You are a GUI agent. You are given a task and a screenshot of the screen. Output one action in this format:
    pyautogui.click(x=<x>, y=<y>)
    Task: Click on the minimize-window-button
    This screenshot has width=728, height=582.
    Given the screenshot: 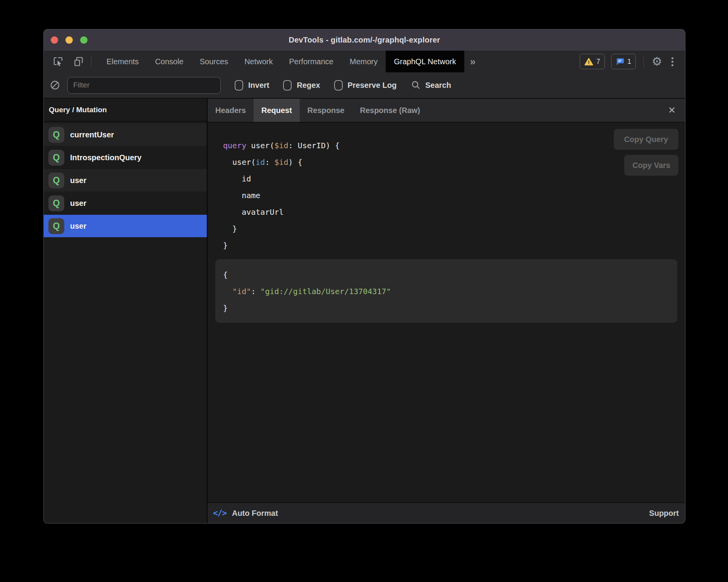 What is the action you would take?
    pyautogui.click(x=69, y=40)
    